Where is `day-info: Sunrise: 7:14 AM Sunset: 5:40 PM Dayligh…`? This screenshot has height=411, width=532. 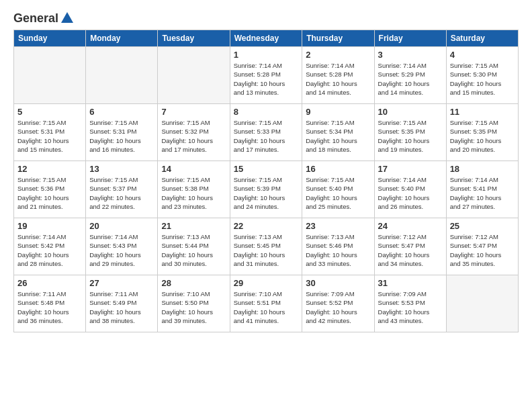 day-info: Sunrise: 7:14 AM Sunset: 5:40 PM Dayligh… is located at coordinates (410, 193).